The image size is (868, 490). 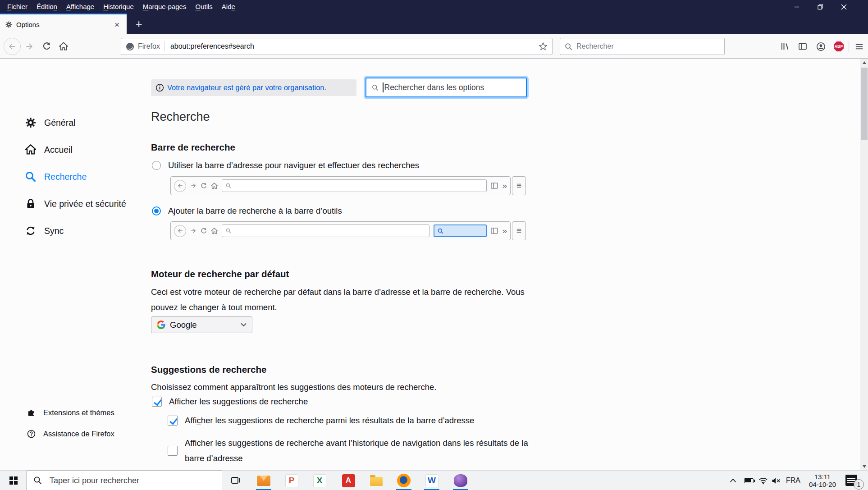 What do you see at coordinates (733, 481) in the screenshot?
I see `tray-chevron-up-icon` at bounding box center [733, 481].